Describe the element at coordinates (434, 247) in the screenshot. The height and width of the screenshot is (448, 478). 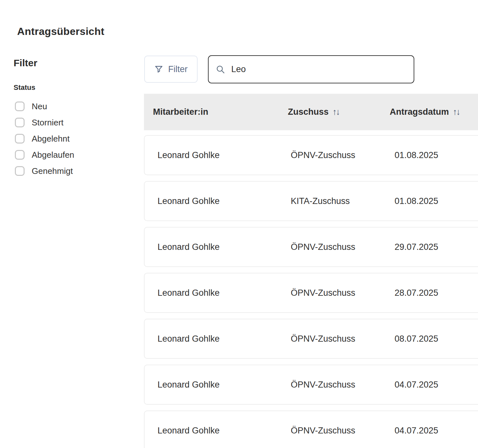
I see `cell-antragsdatum: 29.07.2025` at that location.